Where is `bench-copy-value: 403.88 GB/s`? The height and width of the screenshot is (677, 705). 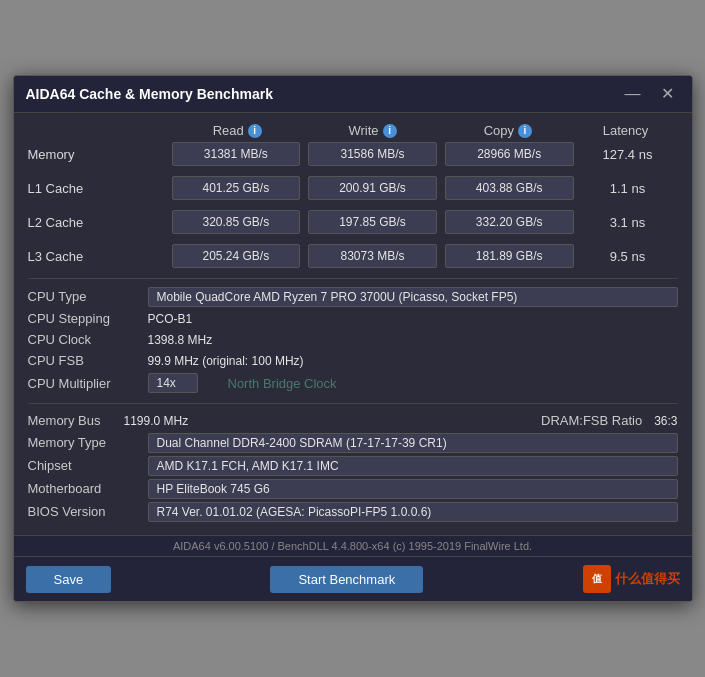 bench-copy-value: 403.88 GB/s is located at coordinates (510, 188).